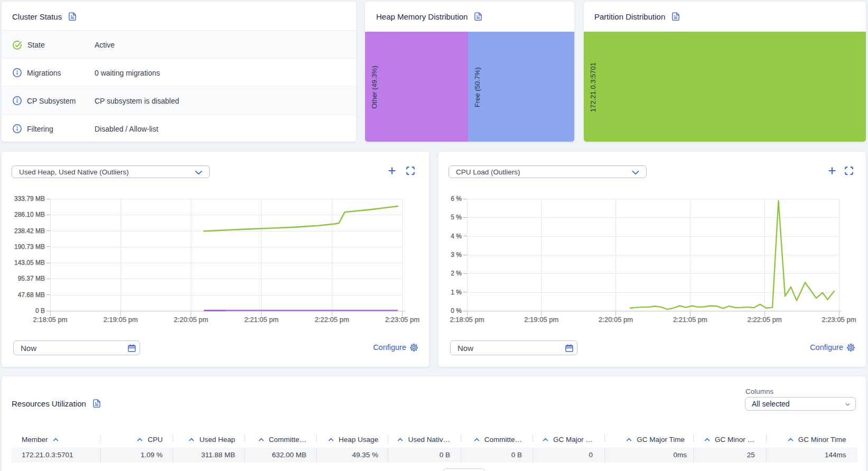 The width and height of the screenshot is (868, 471). I want to click on svg-text: 6 %, so click(456, 199).